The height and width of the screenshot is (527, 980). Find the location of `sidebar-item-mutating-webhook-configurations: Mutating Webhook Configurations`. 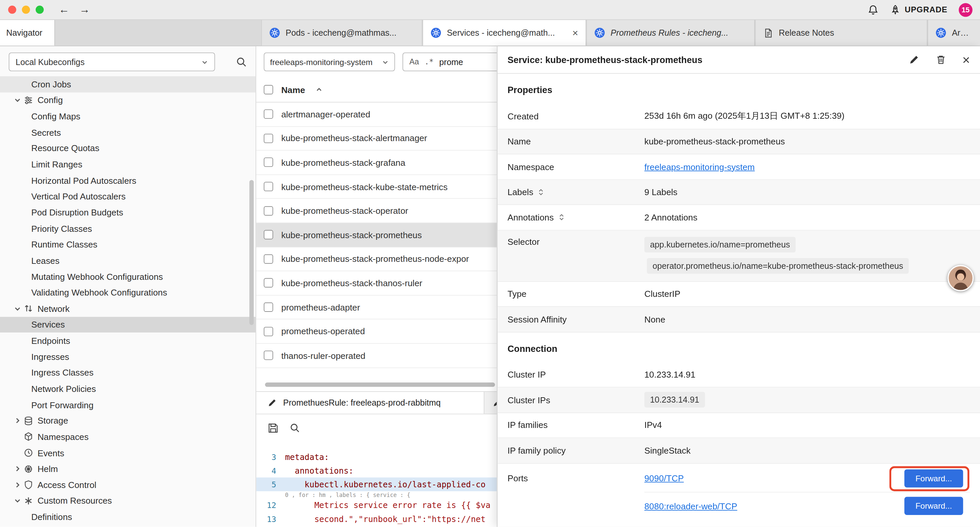

sidebar-item-mutating-webhook-configurations: Mutating Webhook Configurations is located at coordinates (128, 277).